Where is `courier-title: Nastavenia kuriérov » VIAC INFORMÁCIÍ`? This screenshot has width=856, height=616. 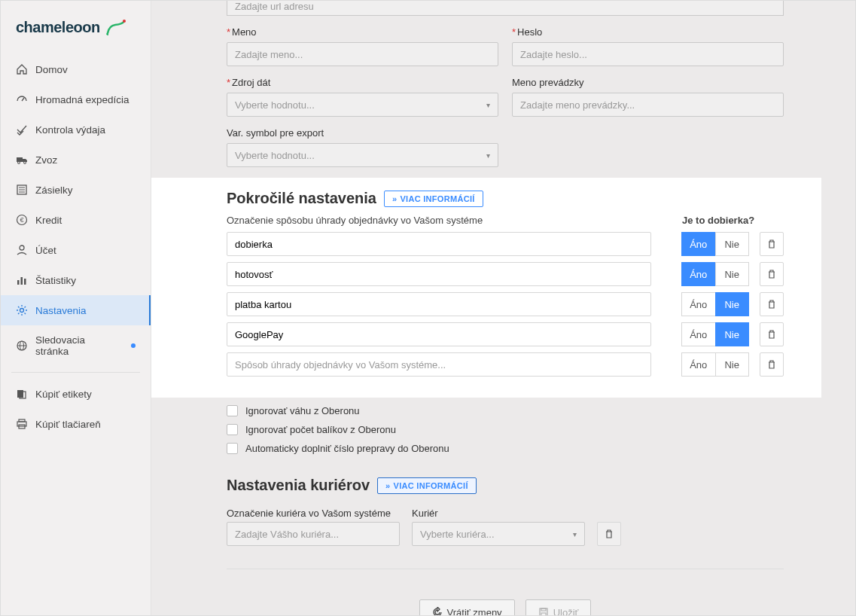 courier-title: Nastavenia kuriérov » VIAC INFORMÁCIÍ is located at coordinates (352, 485).